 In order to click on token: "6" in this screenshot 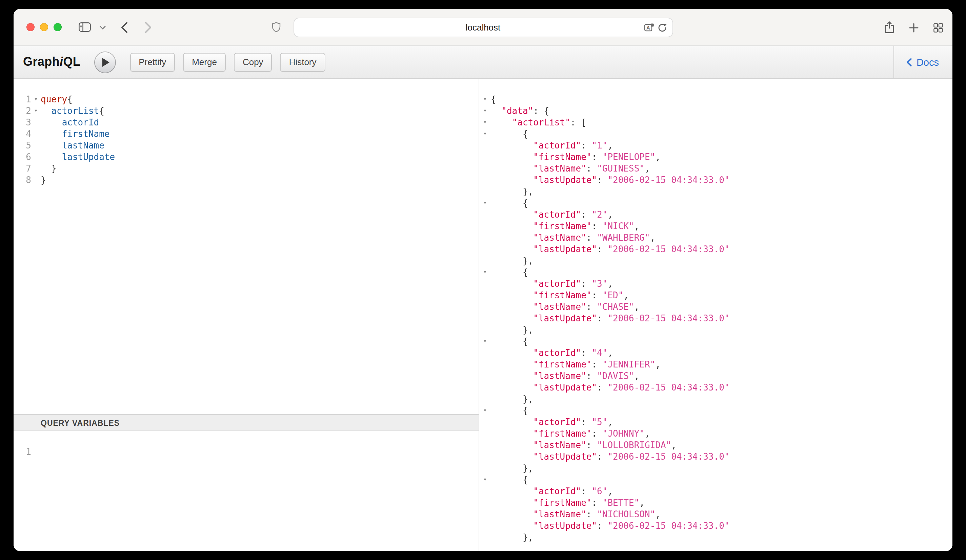, I will do `click(600, 491)`.